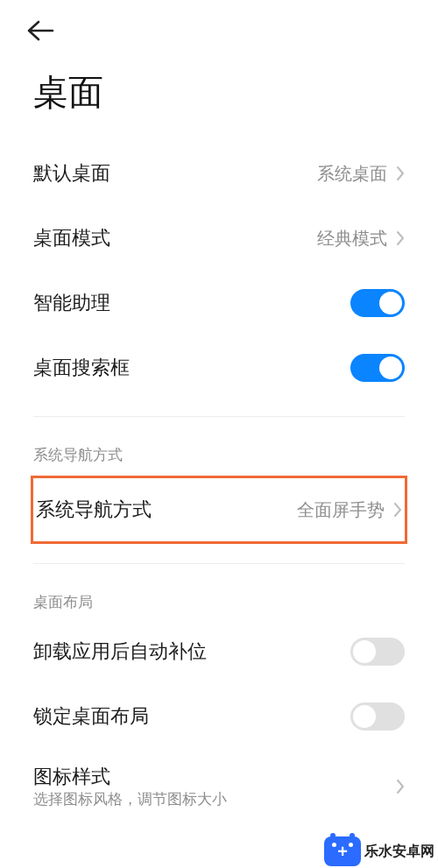  What do you see at coordinates (378, 652) in the screenshot?
I see `toggle-auto-fill` at bounding box center [378, 652].